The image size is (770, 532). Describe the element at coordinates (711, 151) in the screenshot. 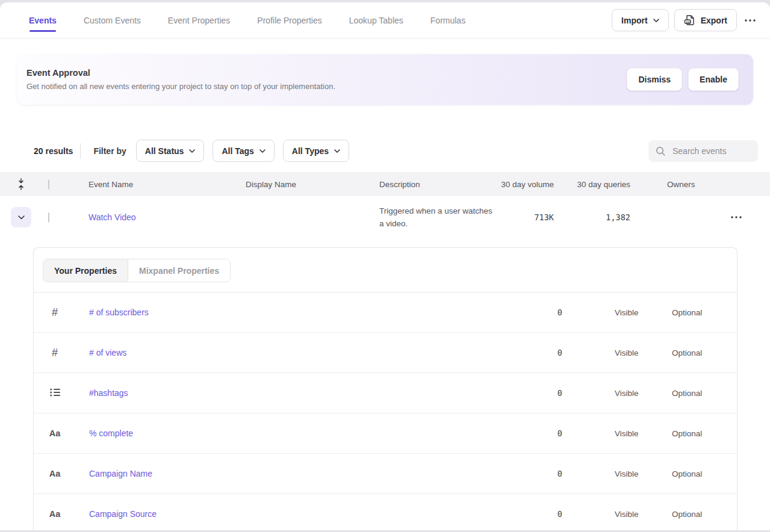

I see `search-events-input` at that location.